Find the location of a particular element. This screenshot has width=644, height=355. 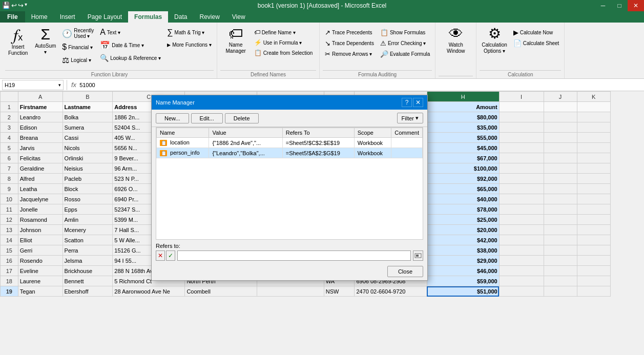

person-info-icon: 📋 is located at coordinates (163, 153).